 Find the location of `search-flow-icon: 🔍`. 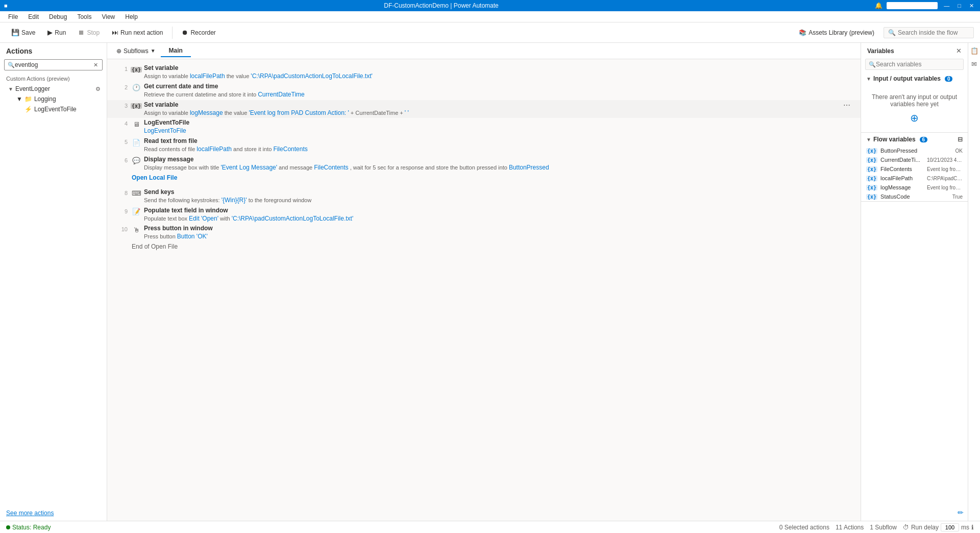

search-flow-icon: 🔍 is located at coordinates (892, 33).